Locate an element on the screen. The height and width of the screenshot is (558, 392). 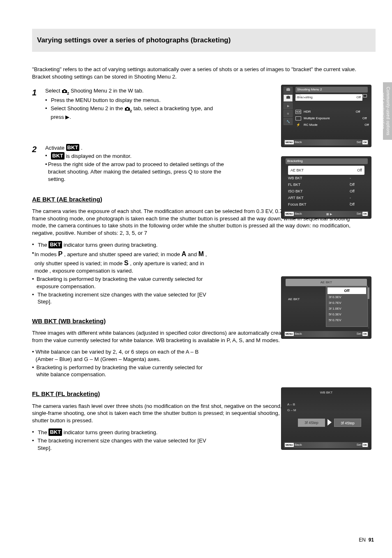
lcd-wb-bkt: WB BKT A – B G – M 3f 4Step 3f 4Step MEN… is located at coordinates (326, 419).